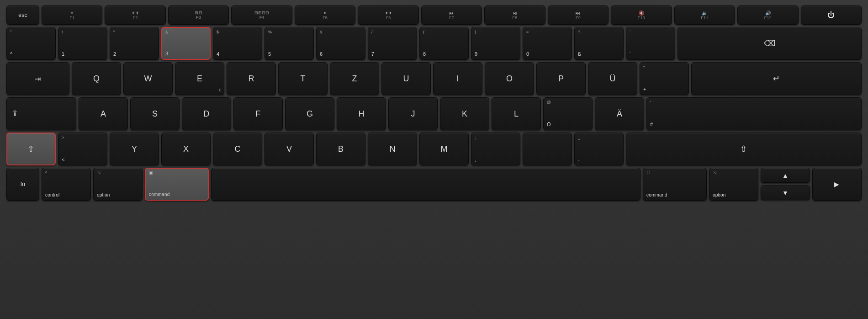  What do you see at coordinates (38, 79) in the screenshot?
I see `key-tab: ⇥` at bounding box center [38, 79].